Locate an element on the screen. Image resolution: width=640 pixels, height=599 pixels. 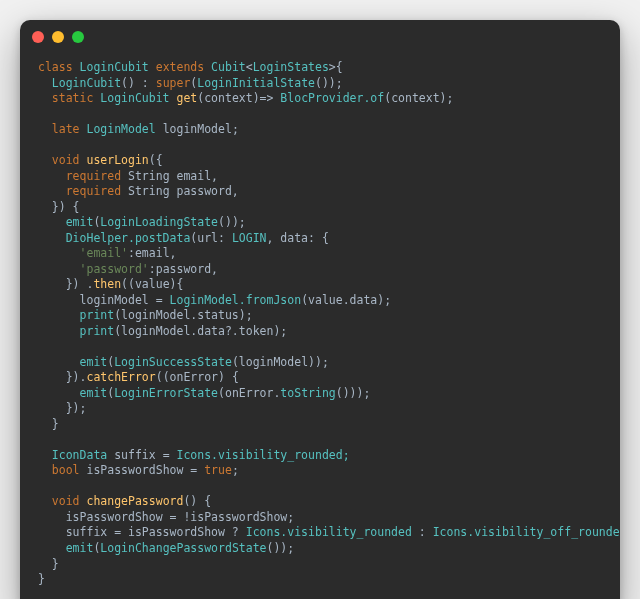
t: late is located at coordinates (62, 129).